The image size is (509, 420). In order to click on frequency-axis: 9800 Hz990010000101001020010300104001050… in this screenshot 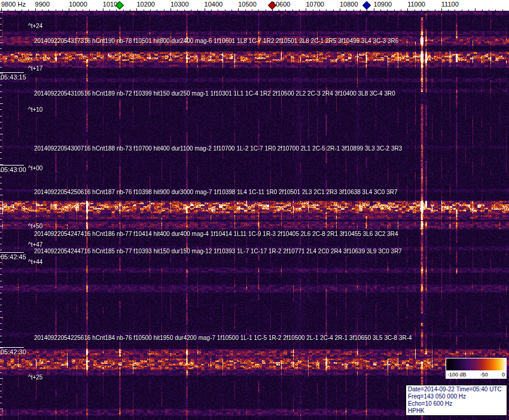, I will do `click(255, 5)`.